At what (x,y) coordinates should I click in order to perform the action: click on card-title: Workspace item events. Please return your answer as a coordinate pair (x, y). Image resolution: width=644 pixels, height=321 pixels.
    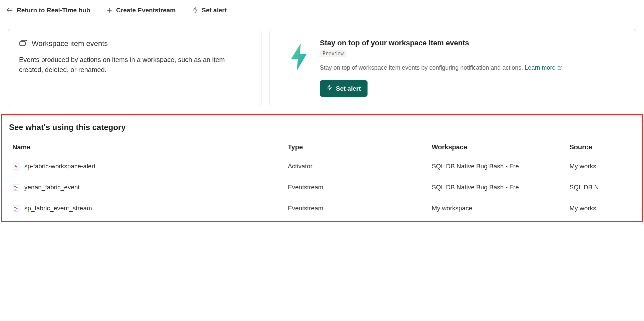
    Looking at the image, I should click on (135, 44).